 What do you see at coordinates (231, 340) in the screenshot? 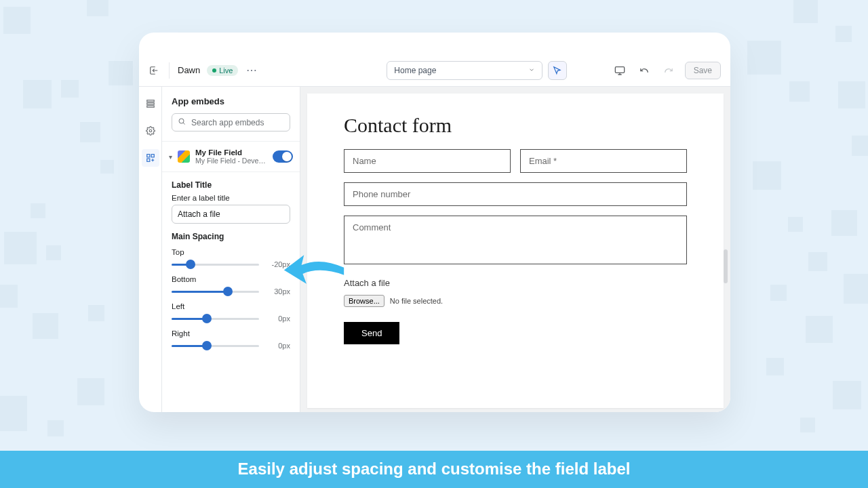
I see `slider-right: Right 0px` at bounding box center [231, 340].